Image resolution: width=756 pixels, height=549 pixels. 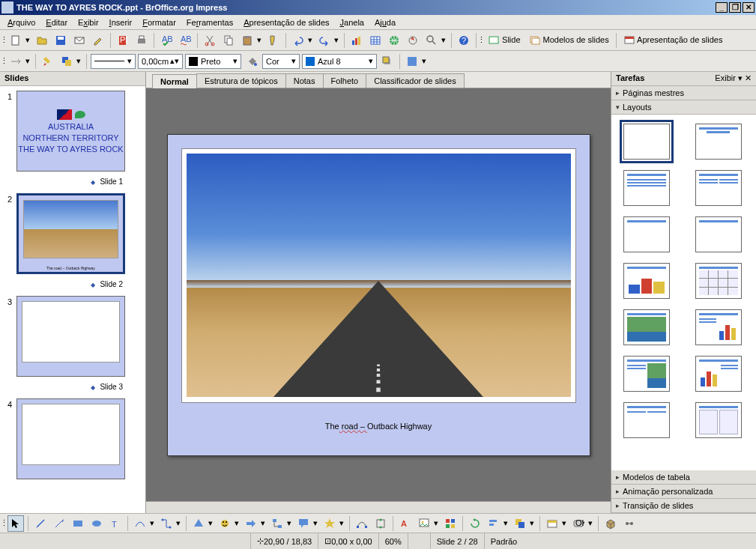 I want to click on menu-inserir: Inserir, so click(x=121, y=22).